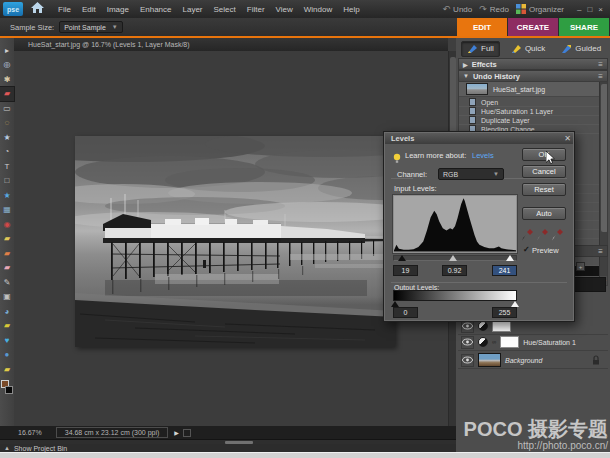  I want to click on menu-item: Select, so click(225, 10).